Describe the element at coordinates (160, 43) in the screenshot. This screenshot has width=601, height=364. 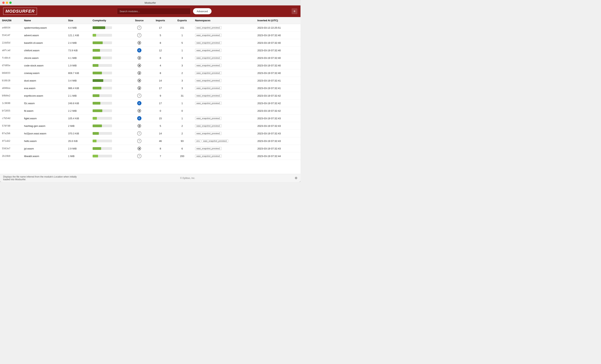
I see `cell-imports: 8` at that location.